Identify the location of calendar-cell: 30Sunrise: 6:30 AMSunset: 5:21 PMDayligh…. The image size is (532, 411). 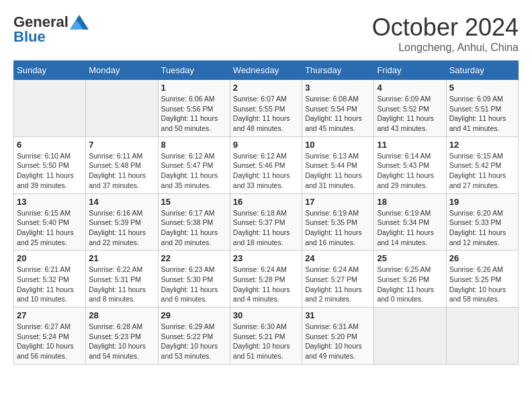
(266, 336).